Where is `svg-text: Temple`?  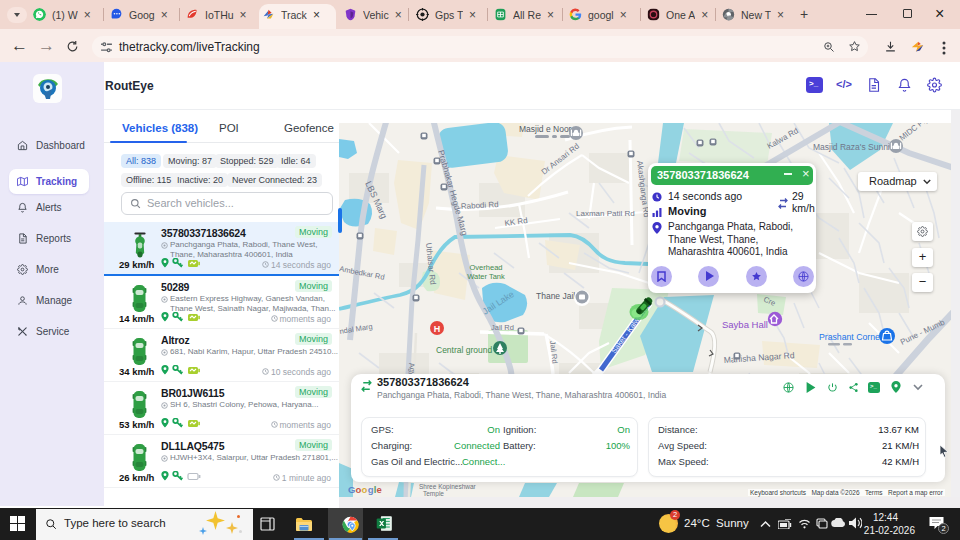
svg-text: Temple is located at coordinates (434, 494).